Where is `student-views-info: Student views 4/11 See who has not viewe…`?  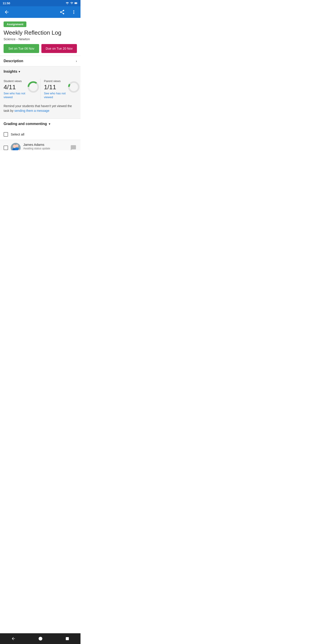 student-views-info: Student views 4/11 See who has not viewe… is located at coordinates (15, 90).